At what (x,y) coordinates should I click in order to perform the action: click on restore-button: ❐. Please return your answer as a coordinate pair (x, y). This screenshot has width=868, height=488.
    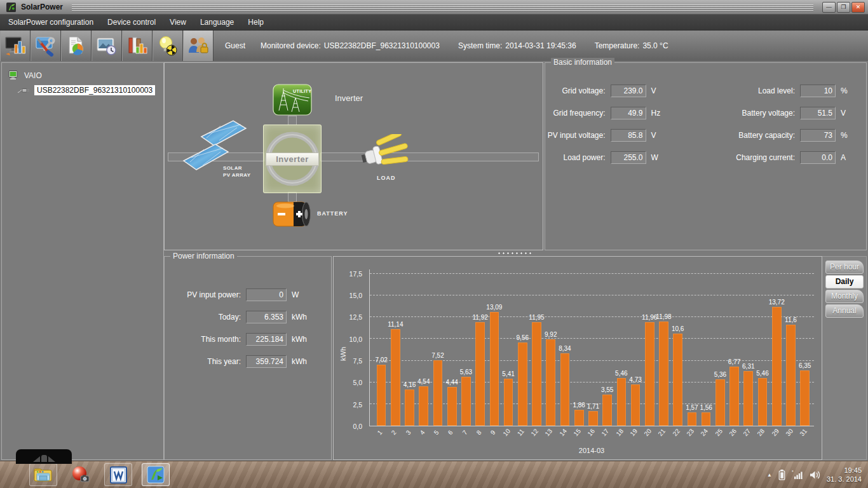
    Looking at the image, I should click on (844, 8).